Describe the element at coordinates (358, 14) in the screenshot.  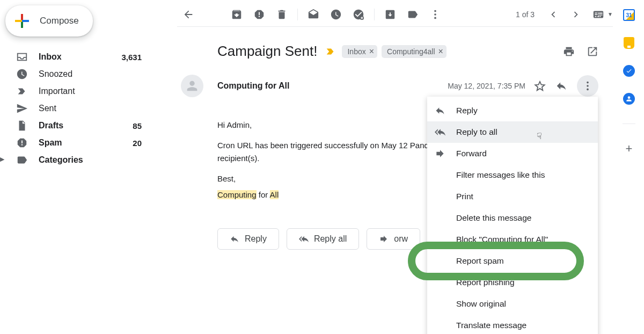
I see `add-task-button` at that location.